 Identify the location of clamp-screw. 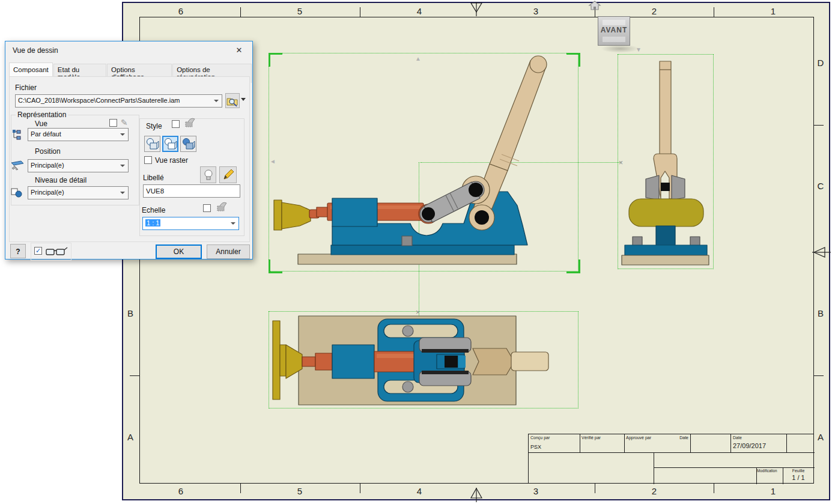
(407, 241).